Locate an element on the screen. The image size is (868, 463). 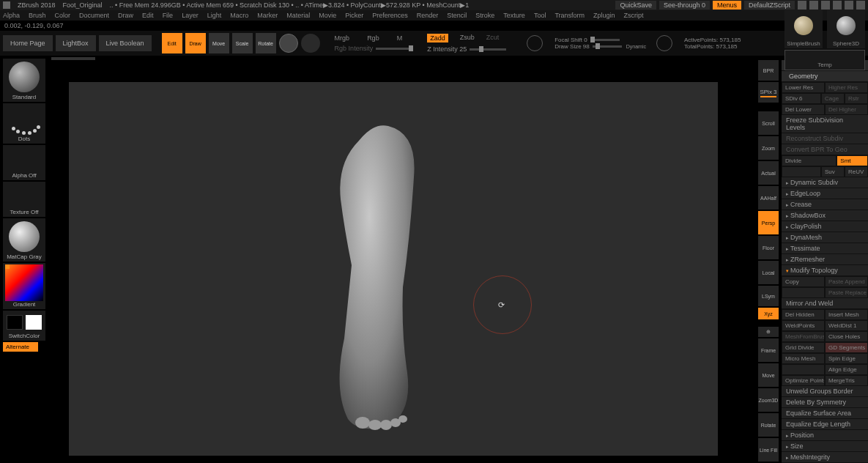
alpha-off: Alpha Off is located at coordinates (24, 163).